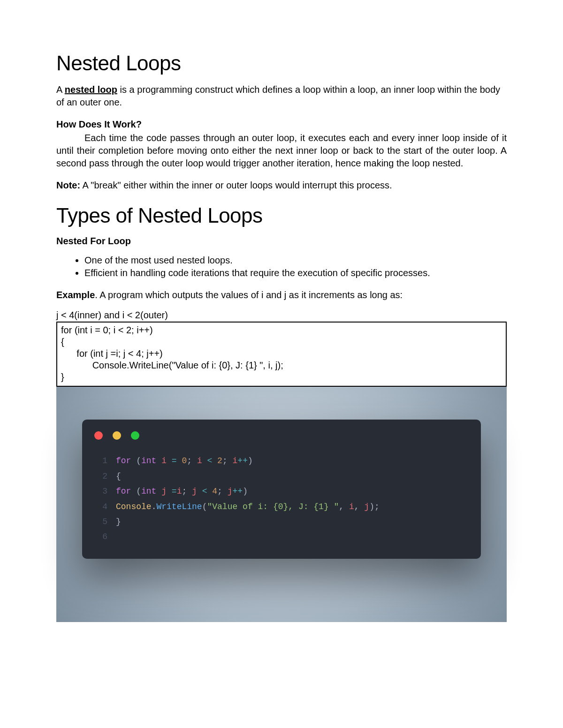  I want to click on code-text: for (int j =i; j < 4; j++), so click(182, 491).